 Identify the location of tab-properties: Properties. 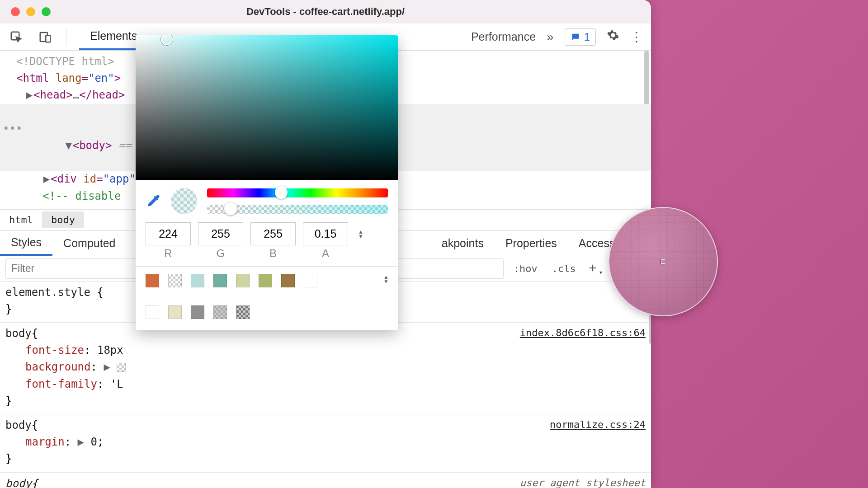
(531, 243).